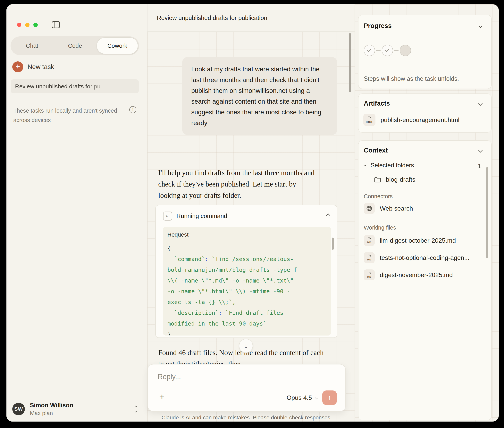  What do you see at coordinates (32, 46) in the screenshot?
I see `tab-chat: Chat` at bounding box center [32, 46].